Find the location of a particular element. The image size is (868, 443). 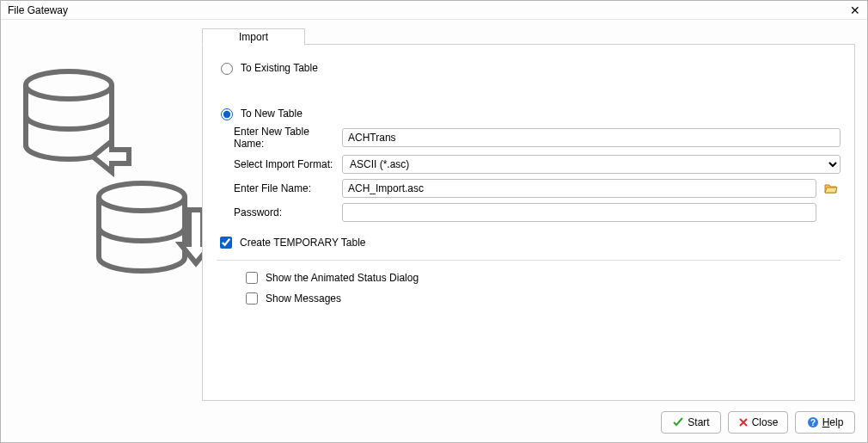

checkbox-animated-status is located at coordinates (252, 278).